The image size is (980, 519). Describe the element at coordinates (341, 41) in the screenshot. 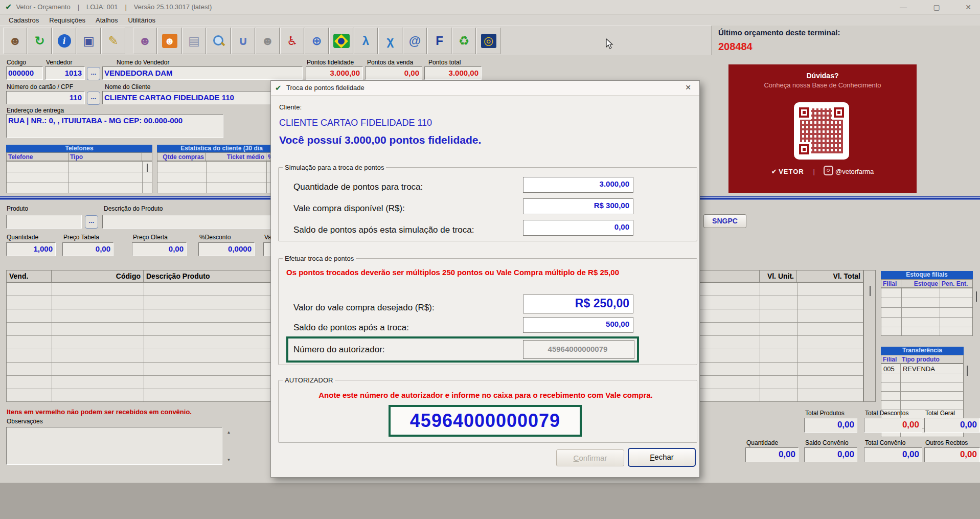

I see `brazil-flag-icon` at that location.